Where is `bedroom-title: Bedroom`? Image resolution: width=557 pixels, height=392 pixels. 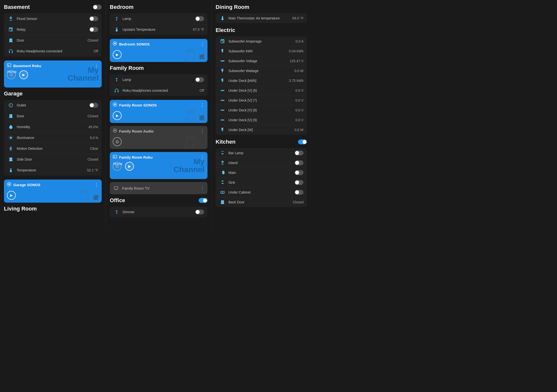 bedroom-title: Bedroom is located at coordinates (159, 7).